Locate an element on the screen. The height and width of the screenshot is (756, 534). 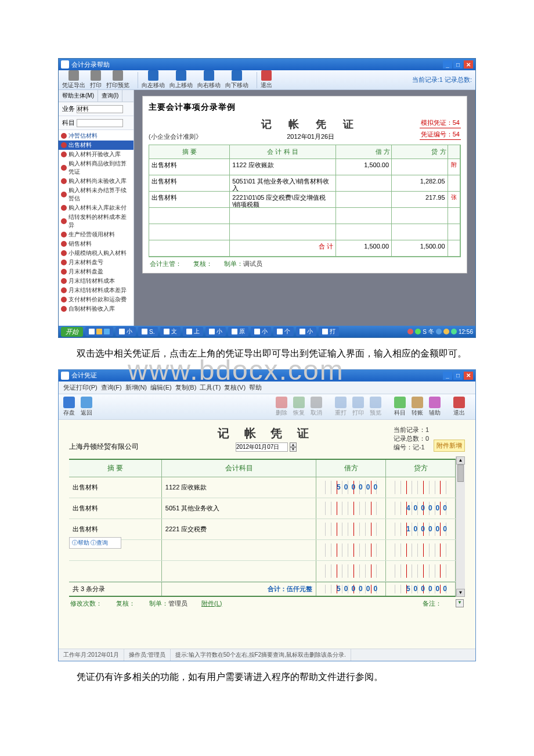
date-down: ▼ is located at coordinates (293, 449).